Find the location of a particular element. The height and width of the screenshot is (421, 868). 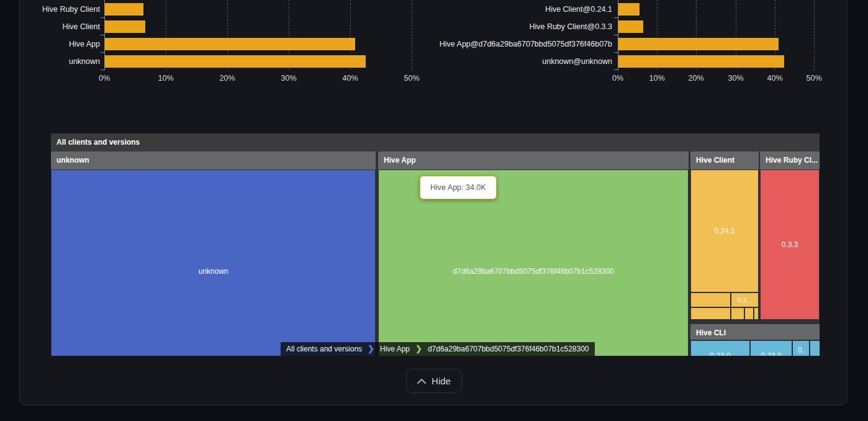

treemap-block-hive-ruby-client-0-3-3: 0.3.3 is located at coordinates (790, 245).